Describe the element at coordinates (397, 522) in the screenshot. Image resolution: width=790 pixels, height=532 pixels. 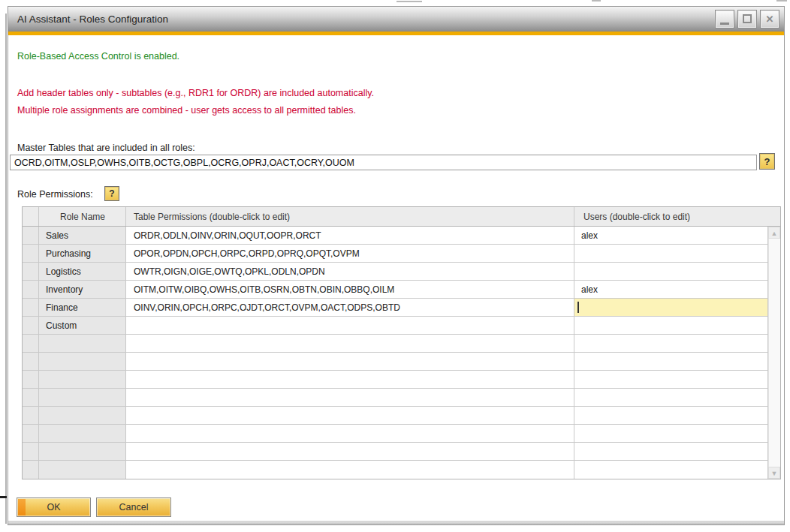
I see `window-bottom-frame` at that location.